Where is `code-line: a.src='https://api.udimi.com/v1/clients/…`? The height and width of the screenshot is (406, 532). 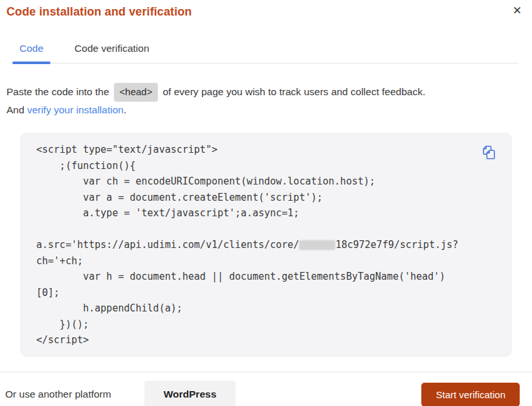
code-line: a.src='https://api.udimi.com/v1/clients/… is located at coordinates (266, 245).